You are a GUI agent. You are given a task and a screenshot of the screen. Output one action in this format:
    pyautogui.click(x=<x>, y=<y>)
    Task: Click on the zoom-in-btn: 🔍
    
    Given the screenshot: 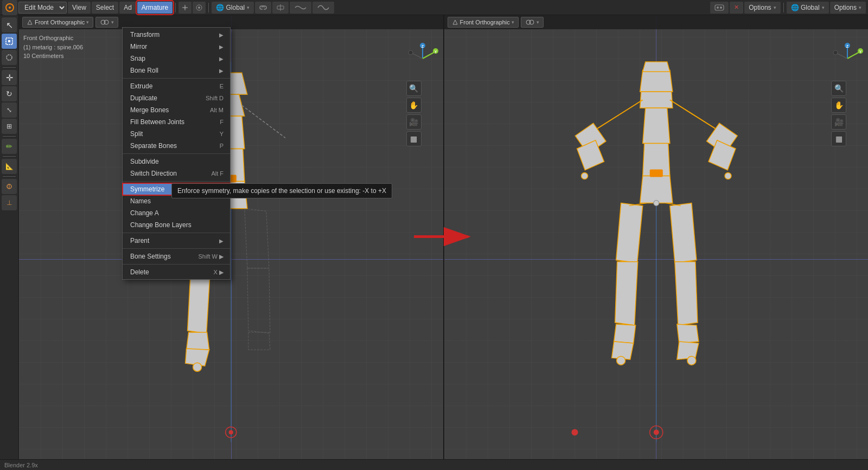 What is the action you would take?
    pyautogui.click(x=414, y=88)
    